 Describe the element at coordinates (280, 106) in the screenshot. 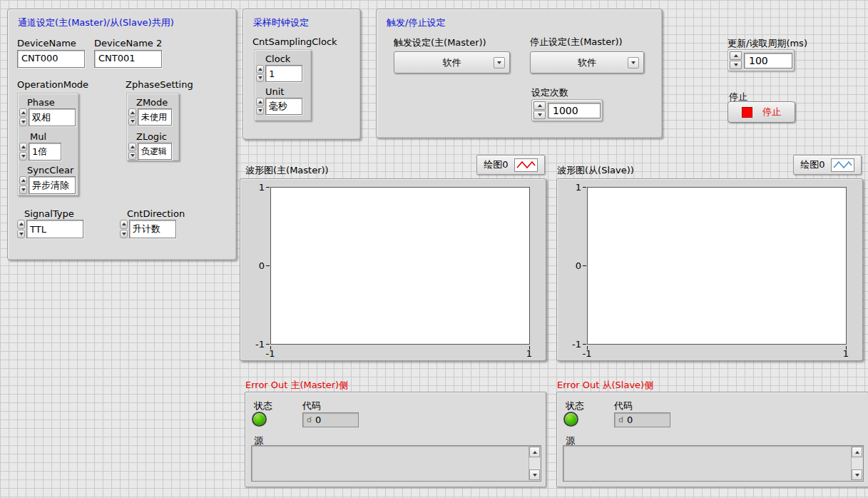

I see `unit-ring: 毫秒` at that location.